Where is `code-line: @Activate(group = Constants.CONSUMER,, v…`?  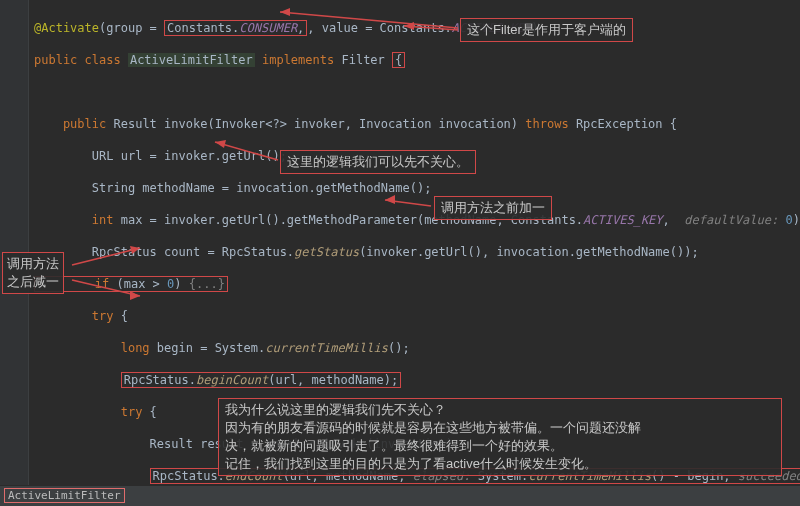 code-line: @Activate(group = Constants.CONSUMER,, v… is located at coordinates (414, 28).